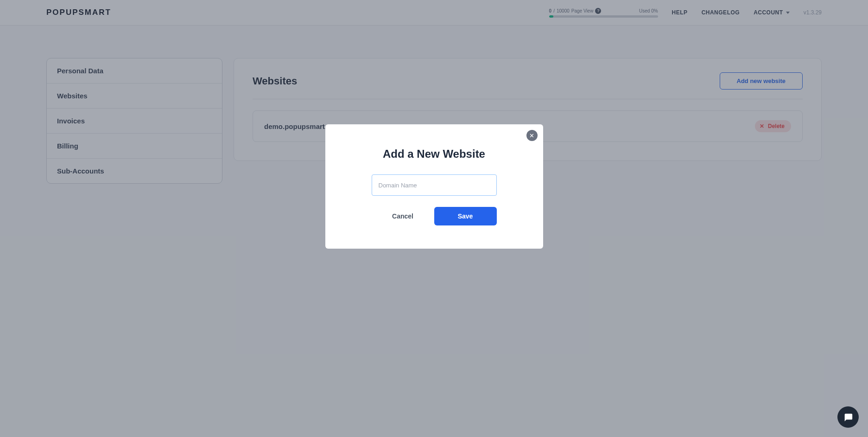 The height and width of the screenshot is (437, 868). Describe the element at coordinates (532, 135) in the screenshot. I see `modal-close-button: ✕` at that location.